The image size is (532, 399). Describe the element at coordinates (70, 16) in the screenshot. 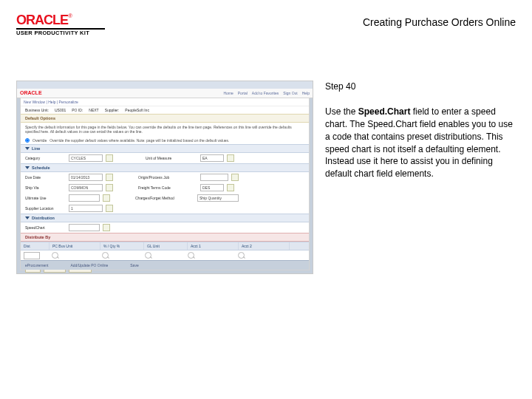

I see `trademark: ®` at that location.